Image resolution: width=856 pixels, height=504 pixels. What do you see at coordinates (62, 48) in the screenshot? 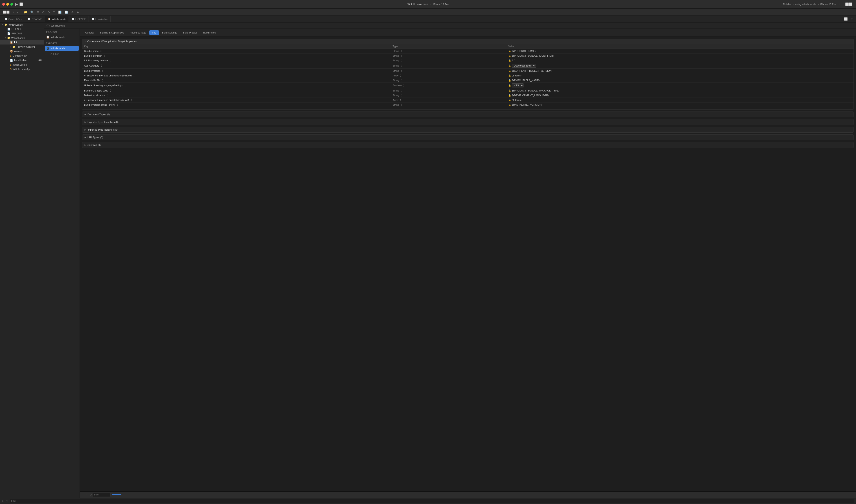
I see `panel-item-target: 📱 WhichLocale` at bounding box center [62, 48].